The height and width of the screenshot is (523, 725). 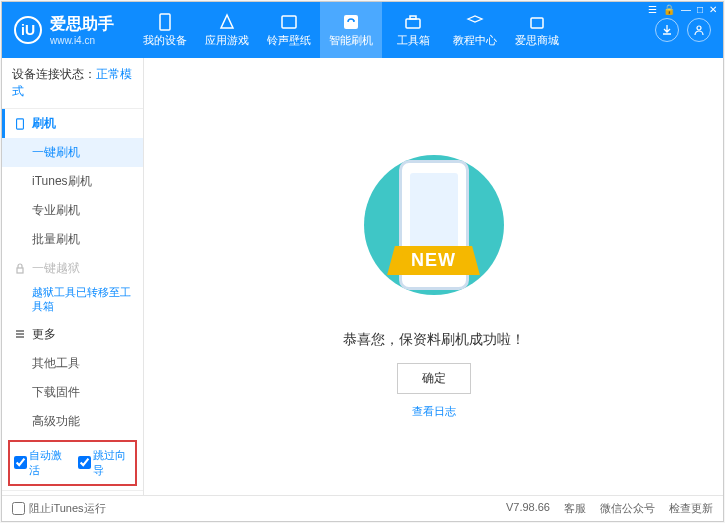 I want to click on support-link: 客服, so click(x=575, y=508).